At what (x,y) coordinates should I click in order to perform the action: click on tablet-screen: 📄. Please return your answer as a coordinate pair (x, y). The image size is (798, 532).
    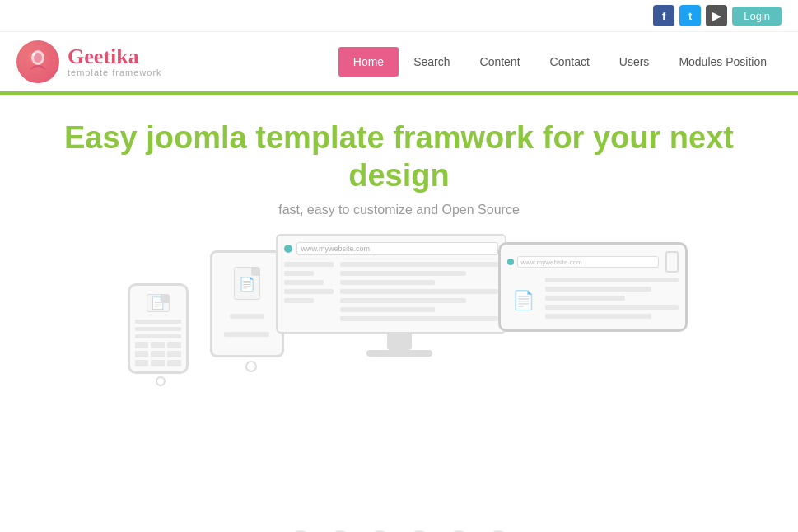
    Looking at the image, I should click on (247, 304).